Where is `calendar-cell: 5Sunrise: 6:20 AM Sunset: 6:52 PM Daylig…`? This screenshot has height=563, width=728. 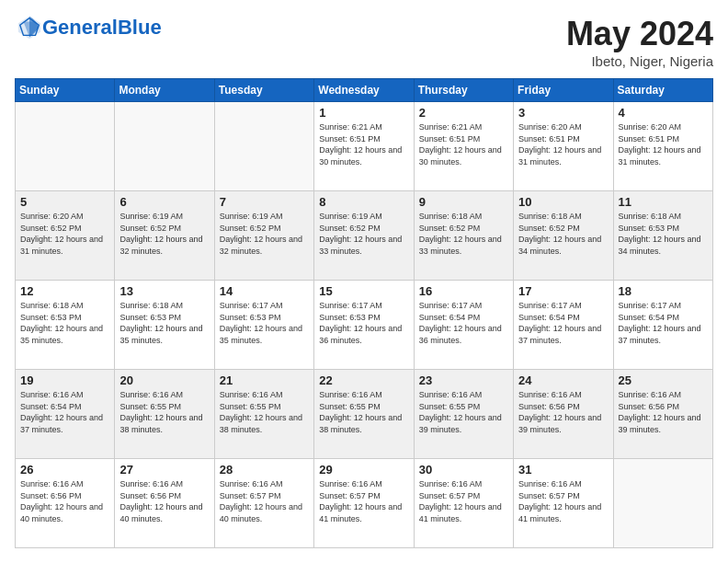 calendar-cell: 5Sunrise: 6:20 AM Sunset: 6:52 PM Daylig… is located at coordinates (65, 236).